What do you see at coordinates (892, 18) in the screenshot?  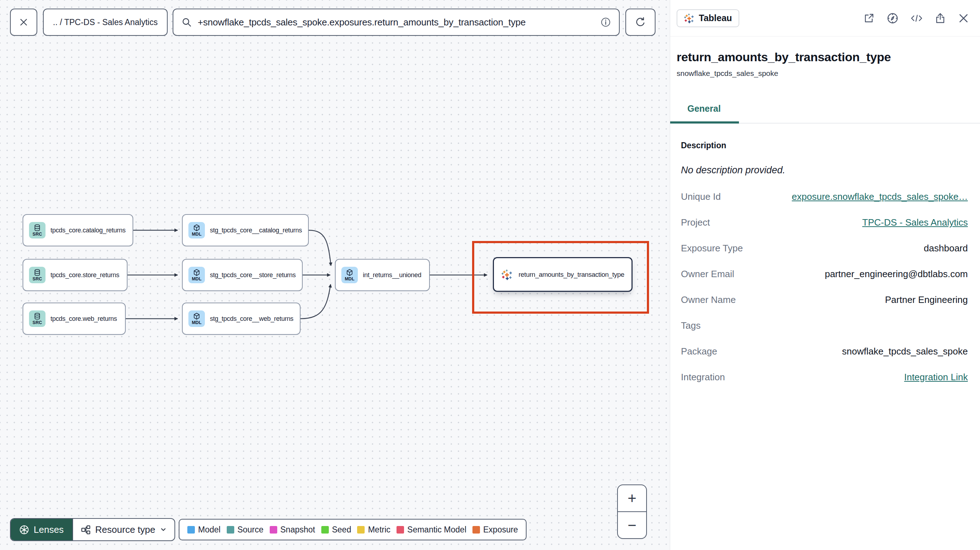 I see `compass-icon` at bounding box center [892, 18].